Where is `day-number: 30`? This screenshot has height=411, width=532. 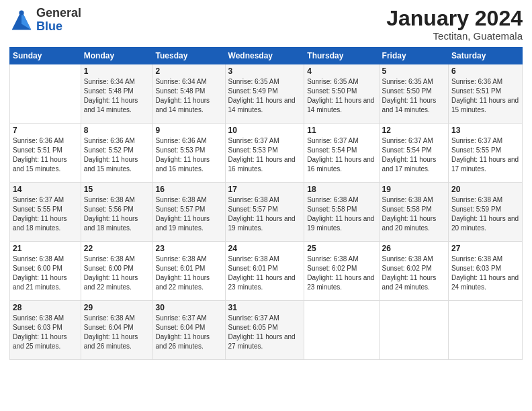 day-number: 30 is located at coordinates (189, 308).